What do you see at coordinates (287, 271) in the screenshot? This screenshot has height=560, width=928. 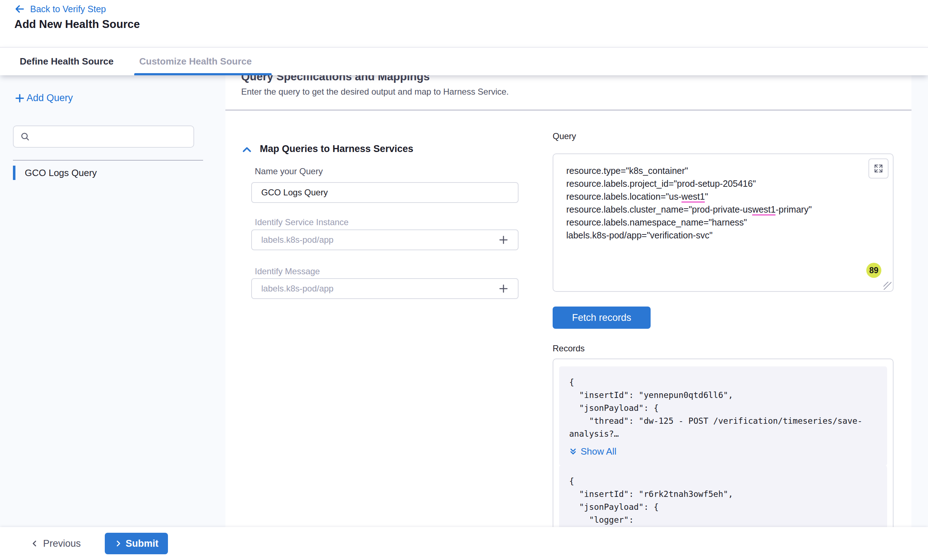 I see `identify-message-label: Identify Message` at bounding box center [287, 271].